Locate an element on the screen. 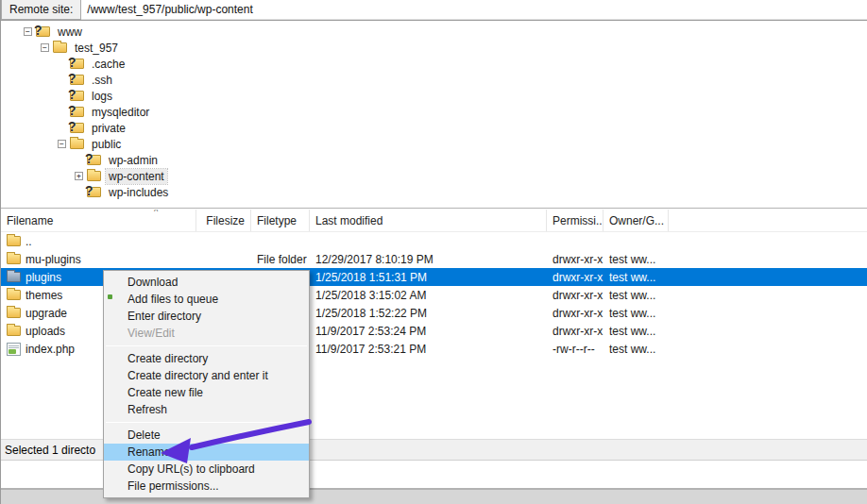  menu-item-label: Create directory and enter it is located at coordinates (218, 376).